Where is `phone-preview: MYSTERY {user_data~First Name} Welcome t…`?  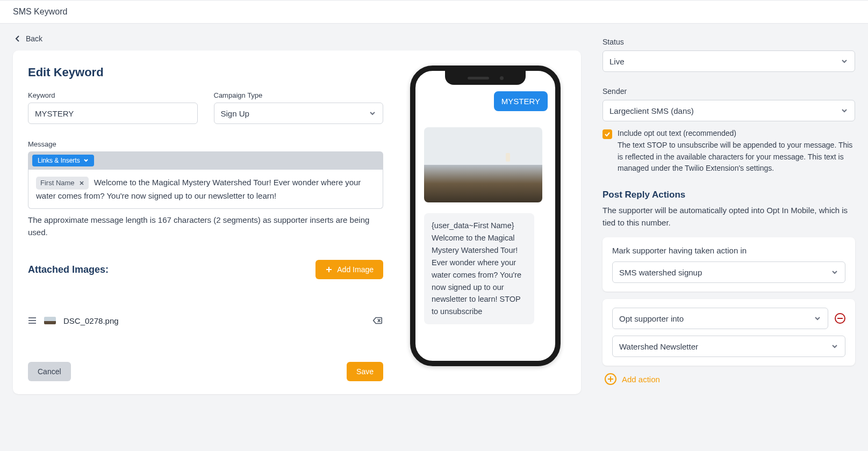 phone-preview: MYSTERY {user_data~First Name} Welcome t… is located at coordinates (485, 216).